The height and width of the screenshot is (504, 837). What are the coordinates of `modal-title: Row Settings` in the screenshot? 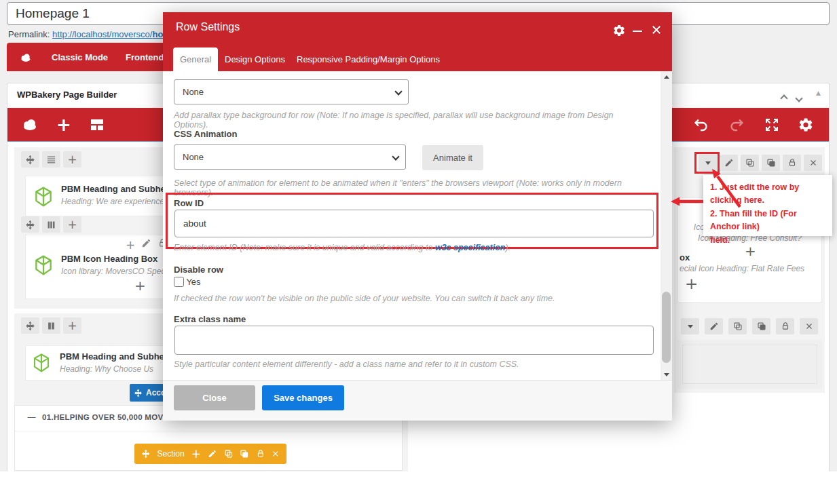 It's located at (208, 27).